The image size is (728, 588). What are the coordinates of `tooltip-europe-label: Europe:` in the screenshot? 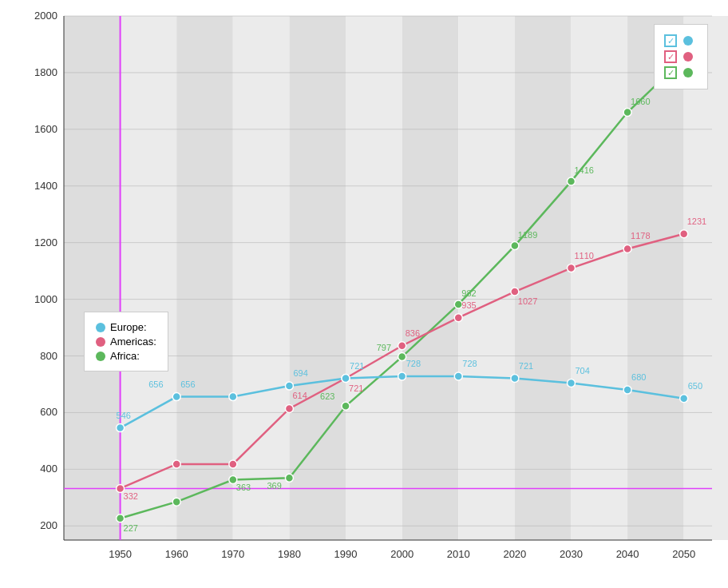 It's located at (129, 328).